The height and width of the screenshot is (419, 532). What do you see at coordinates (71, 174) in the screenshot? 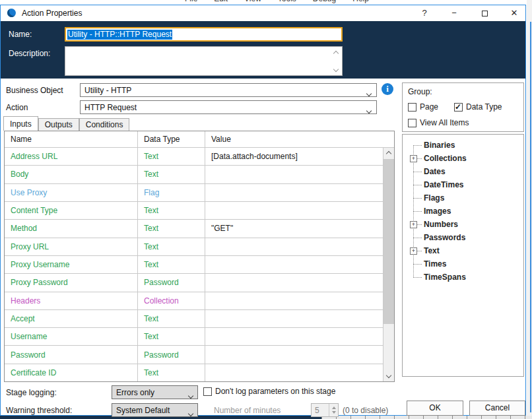
I see `cell-name: Body` at bounding box center [71, 174].